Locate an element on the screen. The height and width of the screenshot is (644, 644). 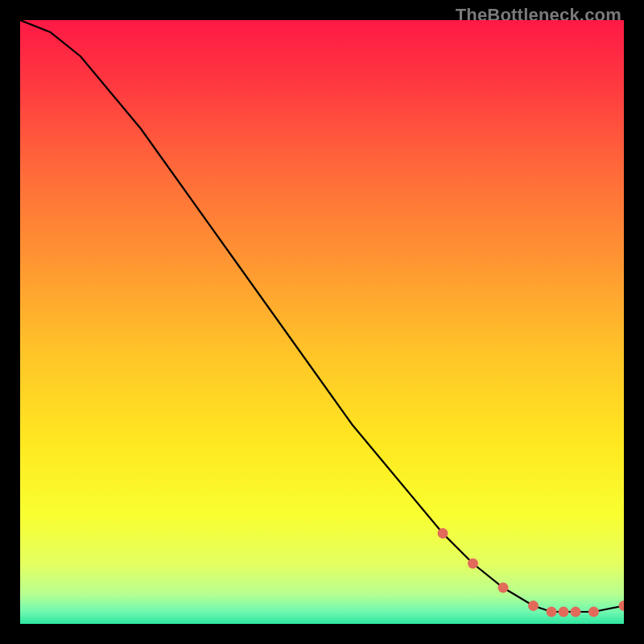
highlighted-points is located at coordinates (531, 573).